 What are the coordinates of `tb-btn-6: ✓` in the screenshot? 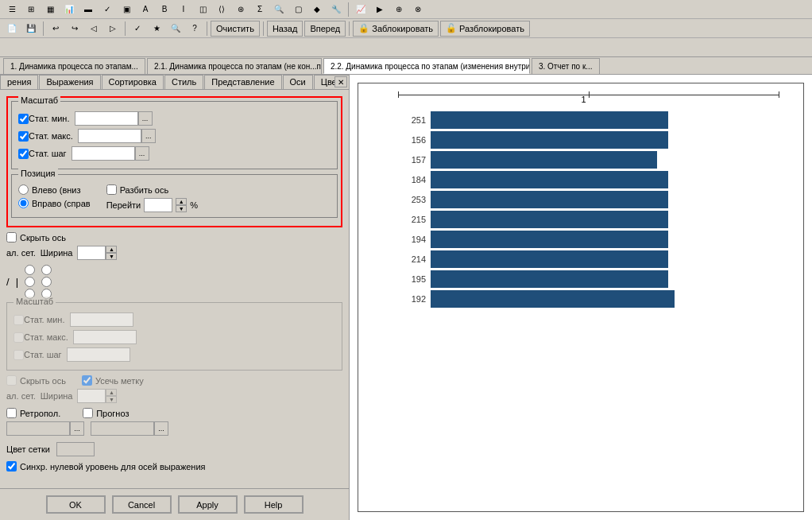 It's located at (107, 10).